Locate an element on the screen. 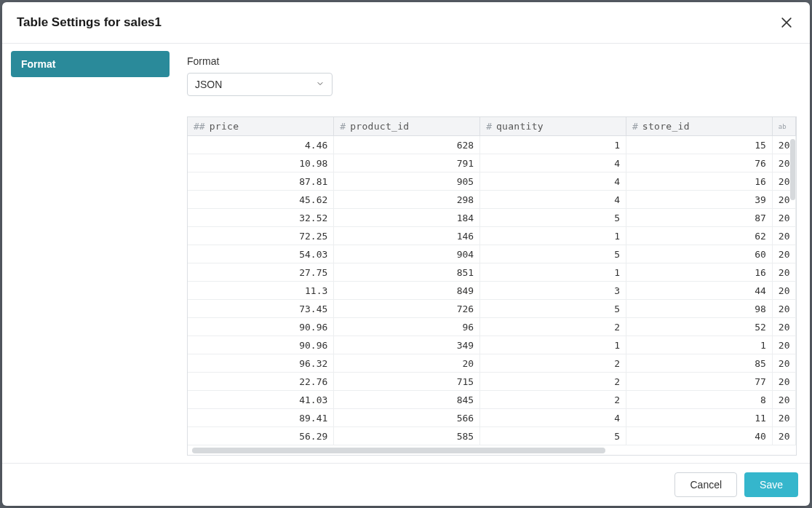 The image size is (812, 508). table-cell: 44 is located at coordinates (698, 291).